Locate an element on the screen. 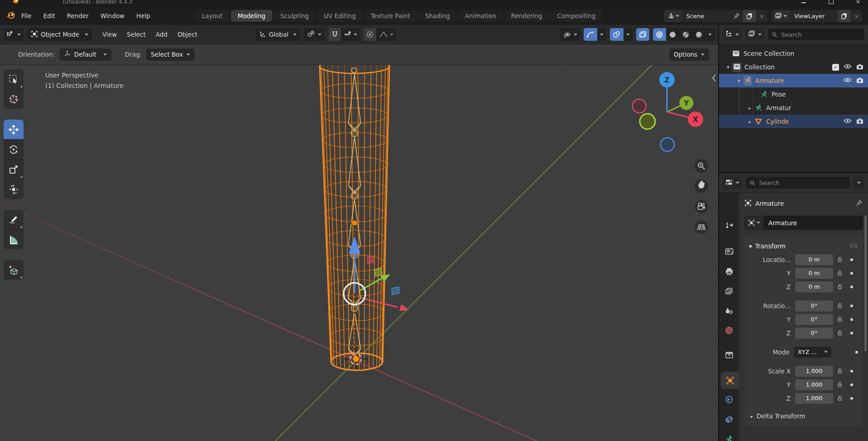 The image size is (868, 441). ortho-grid-button is located at coordinates (701, 227).